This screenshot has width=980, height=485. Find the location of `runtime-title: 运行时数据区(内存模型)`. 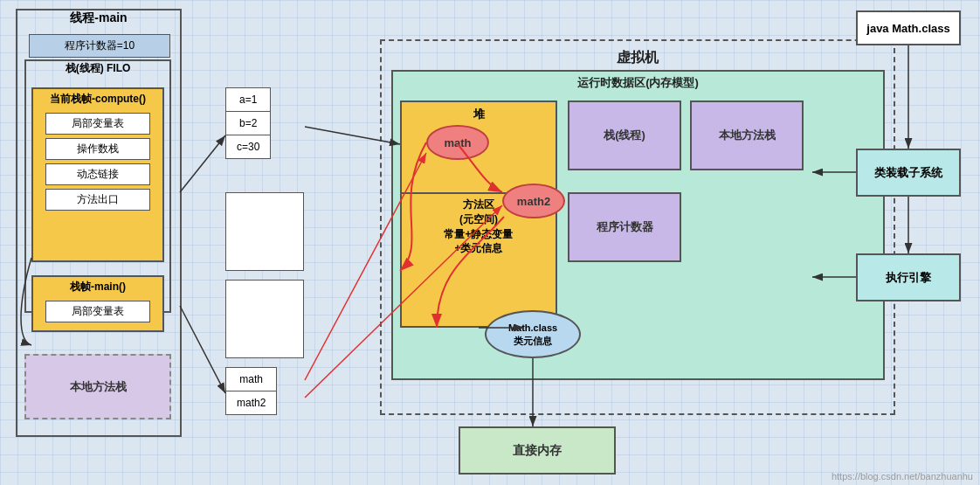

runtime-title: 运行时数据区(内存模型) is located at coordinates (638, 83).